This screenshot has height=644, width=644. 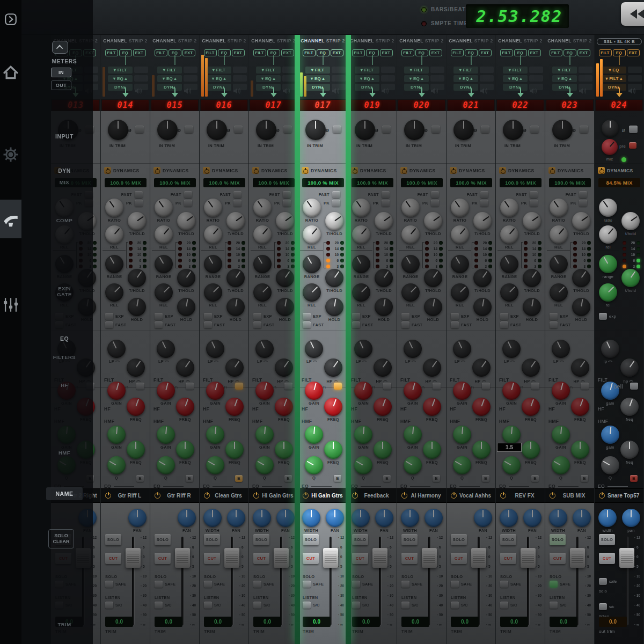 I want to click on channel-name-row: Clean Gtrs, so click(x=224, y=496).